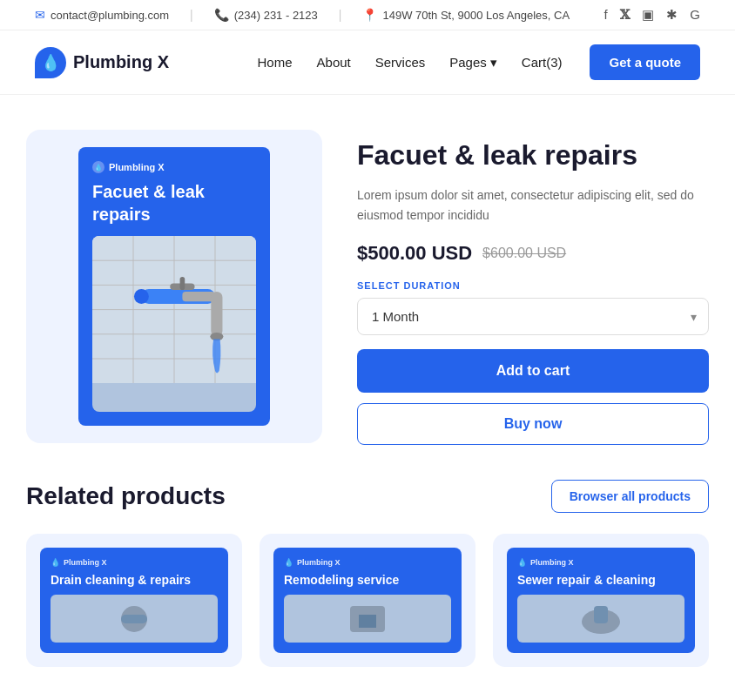 Image resolution: width=735 pixels, height=700 pixels. What do you see at coordinates (542, 63) in the screenshot?
I see `nav-cart: Cart(3)` at bounding box center [542, 63].